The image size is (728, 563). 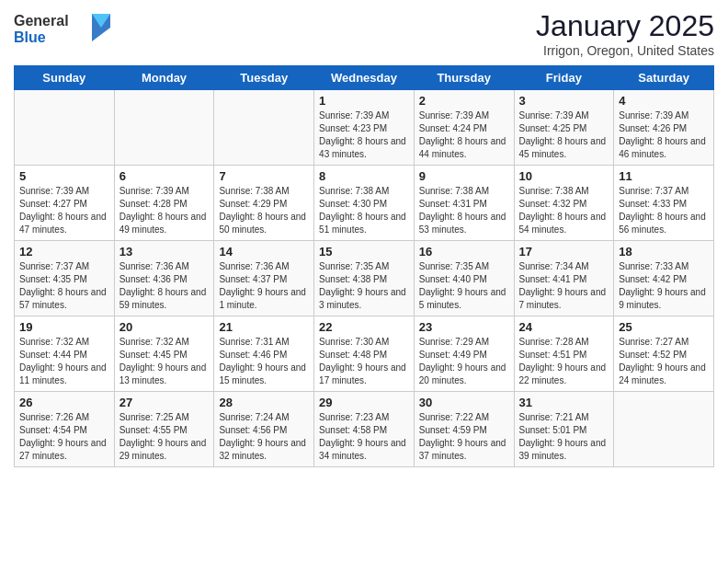 I want to click on day-number: 15, so click(x=364, y=252).